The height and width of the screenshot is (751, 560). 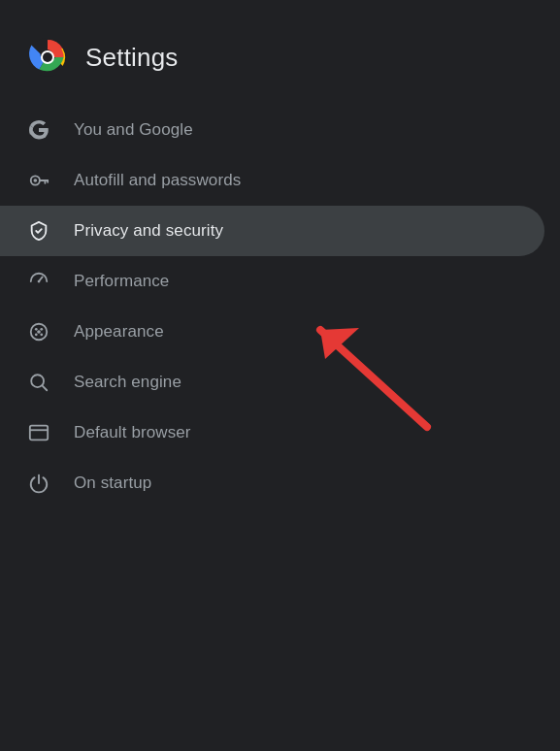 I want to click on key-icon, so click(x=39, y=180).